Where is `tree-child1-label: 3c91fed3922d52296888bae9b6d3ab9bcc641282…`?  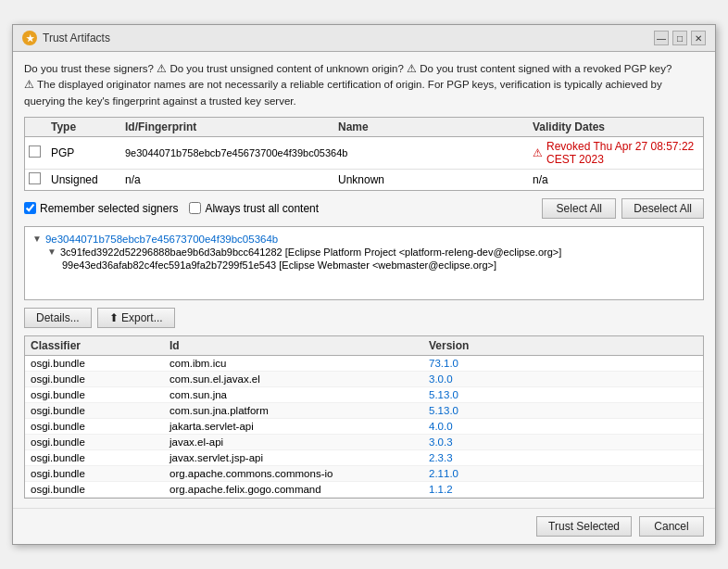
tree-child1-label: 3c91fed3922d52296888bae9b6d3ab9bcc641282… is located at coordinates (311, 252).